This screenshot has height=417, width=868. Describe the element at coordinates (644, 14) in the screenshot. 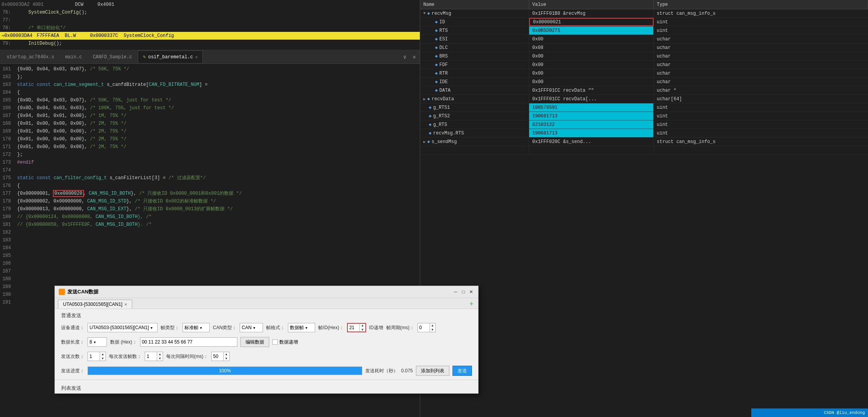

I see `watch-row-0: ▼recvMsg0x1FFF01B8 &recvMsgstruct can_ms…` at that location.